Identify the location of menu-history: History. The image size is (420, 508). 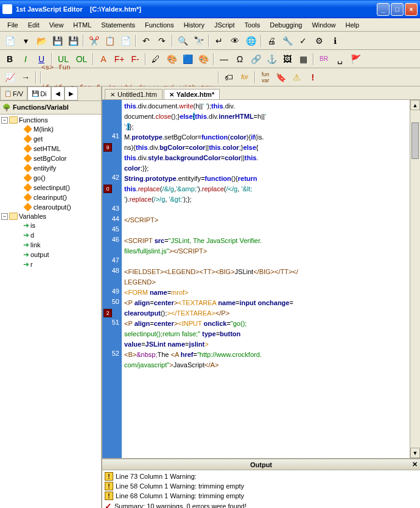
(194, 25).